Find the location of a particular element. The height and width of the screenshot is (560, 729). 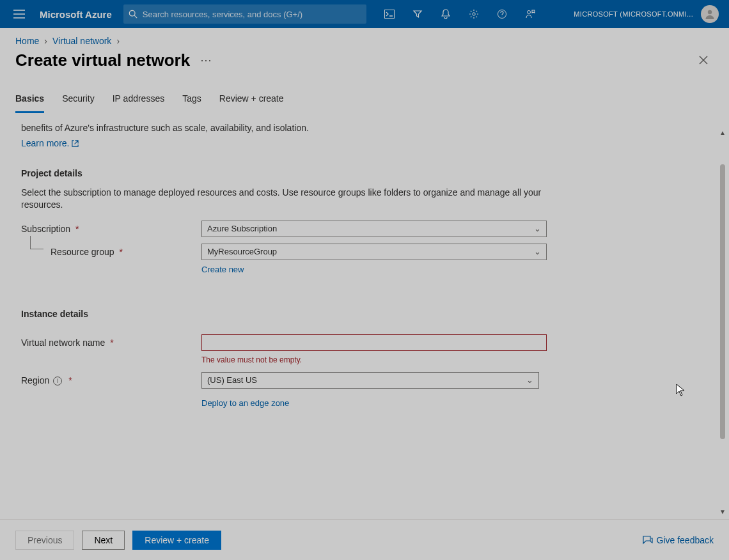

brand-label: Microsoft Azure is located at coordinates (78, 14).